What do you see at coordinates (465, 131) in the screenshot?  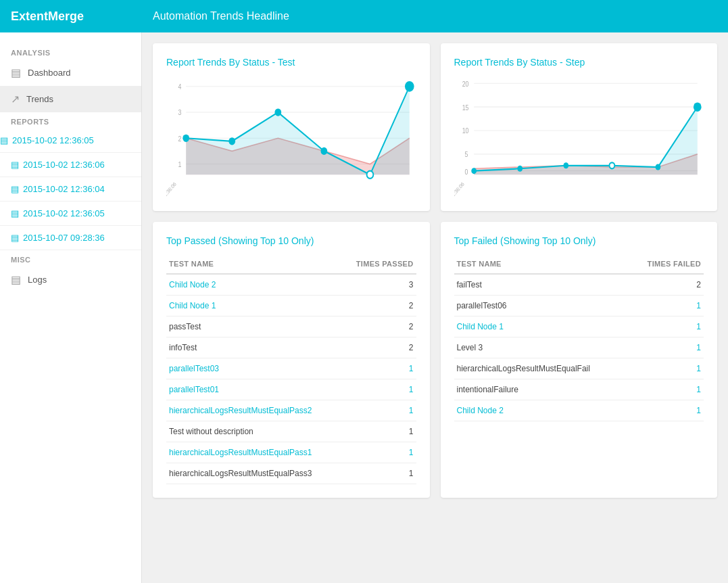 I see `svg-text: 10` at bounding box center [465, 131].